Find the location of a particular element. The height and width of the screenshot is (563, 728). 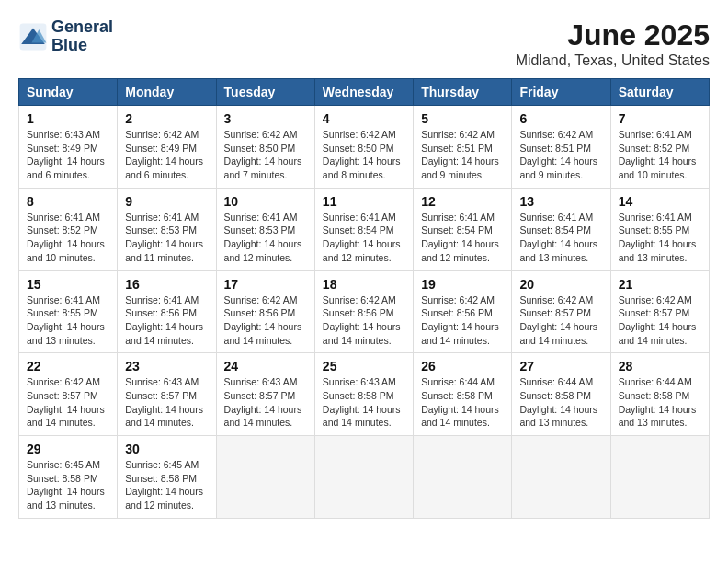

table-row: 23 Sunrise: 6:43 AM Sunset: 8:57 PM Dayl… is located at coordinates (167, 395).